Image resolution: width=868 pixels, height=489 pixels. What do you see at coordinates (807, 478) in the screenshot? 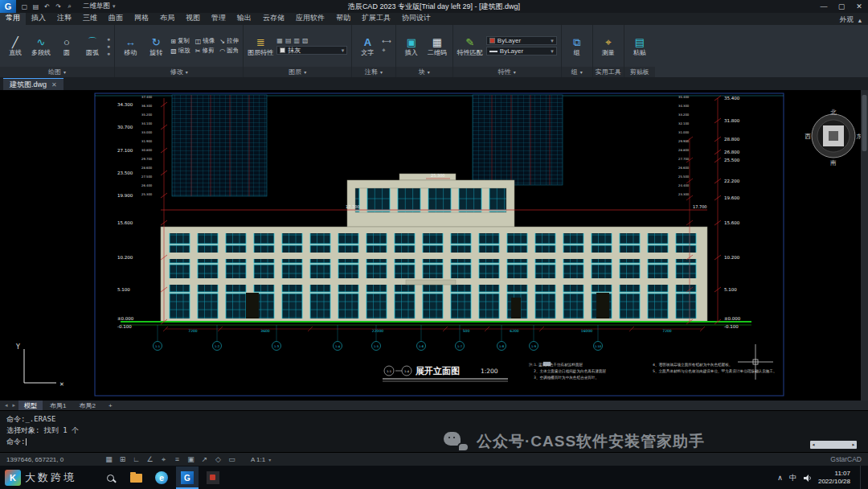
I see `volume-icon` at bounding box center [807, 478].